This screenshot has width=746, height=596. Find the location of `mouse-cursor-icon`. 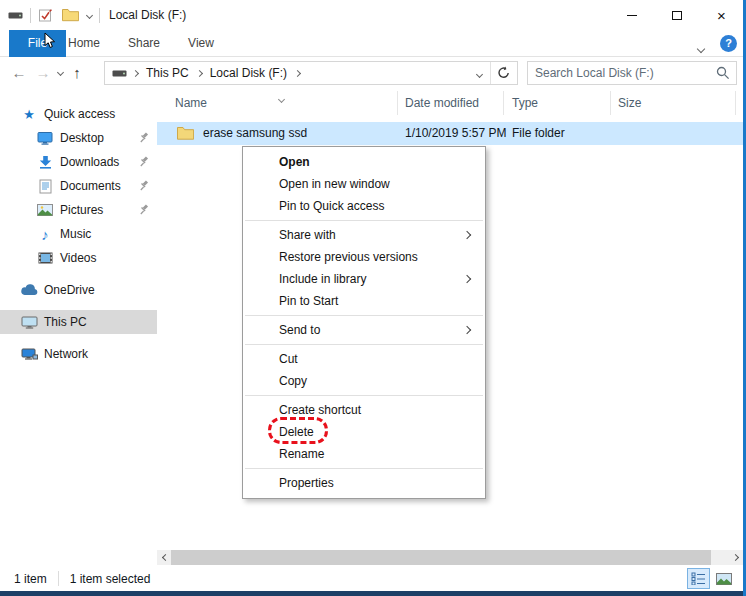

mouse-cursor-icon is located at coordinates (50, 42).